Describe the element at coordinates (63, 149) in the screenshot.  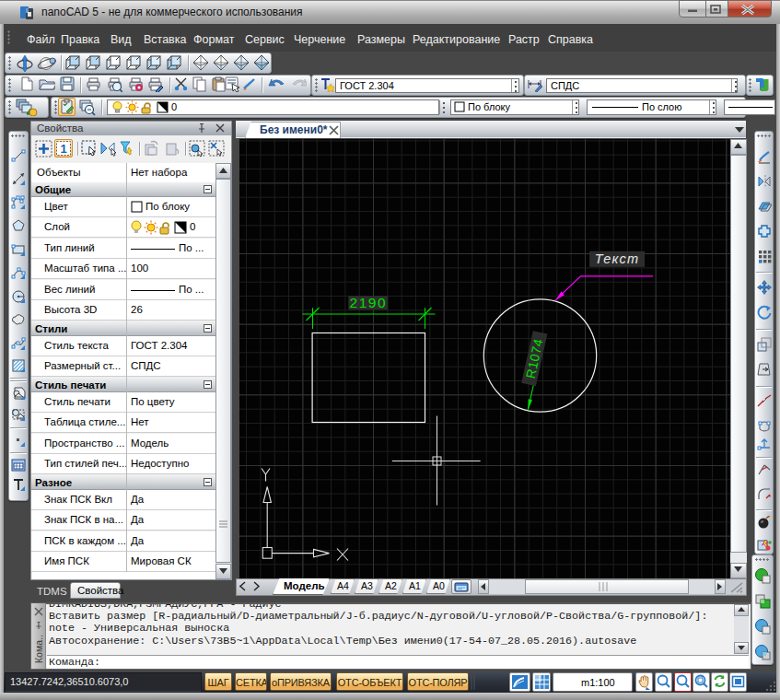
I see `svg-text: 1` at that location.